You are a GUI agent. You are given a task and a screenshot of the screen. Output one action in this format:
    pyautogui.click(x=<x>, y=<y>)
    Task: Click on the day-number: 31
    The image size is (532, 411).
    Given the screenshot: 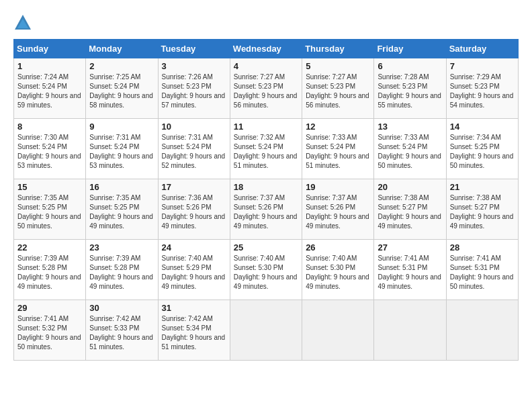 What is the action you would take?
    pyautogui.click(x=194, y=308)
    